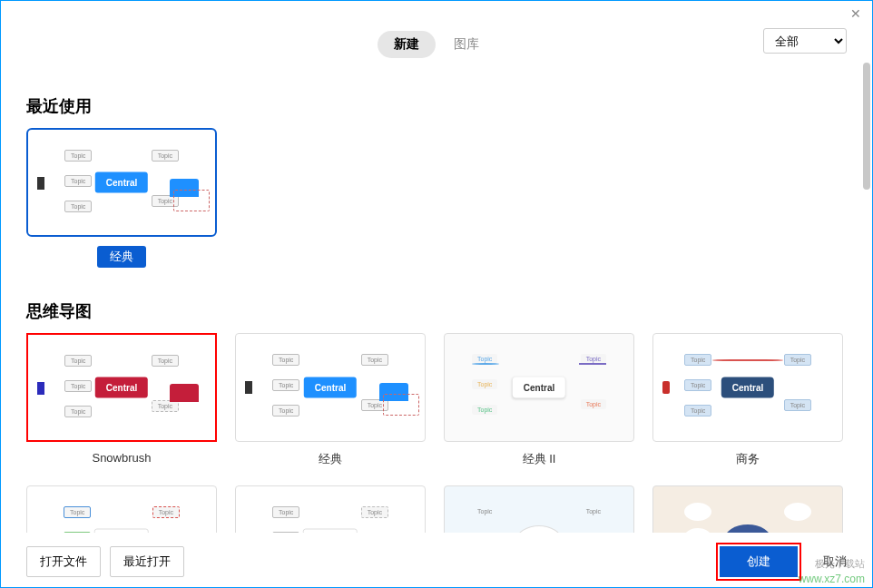 The image size is (873, 588). I want to click on section-title-recent: 最近使用, so click(436, 106).